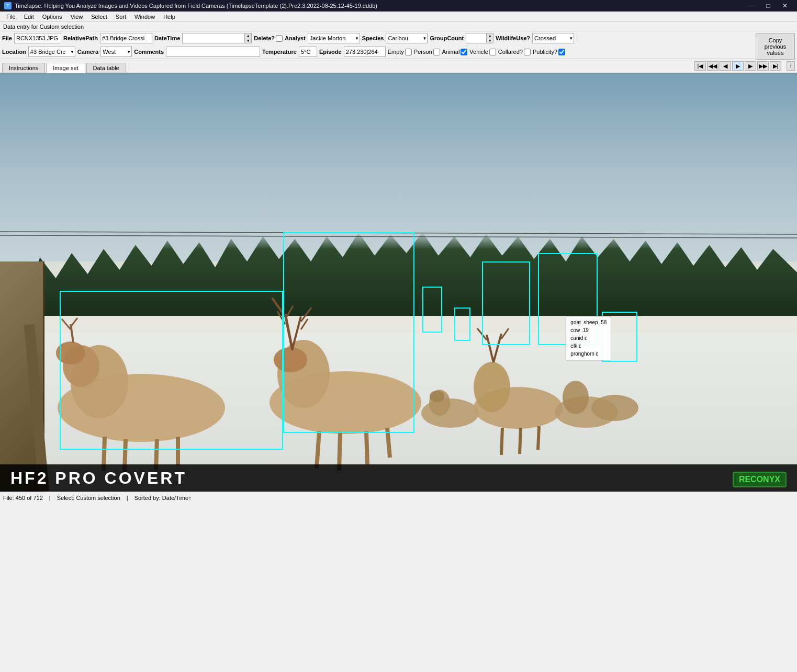  Describe the element at coordinates (527, 52) in the screenshot. I see `collared-checkbox` at that location.